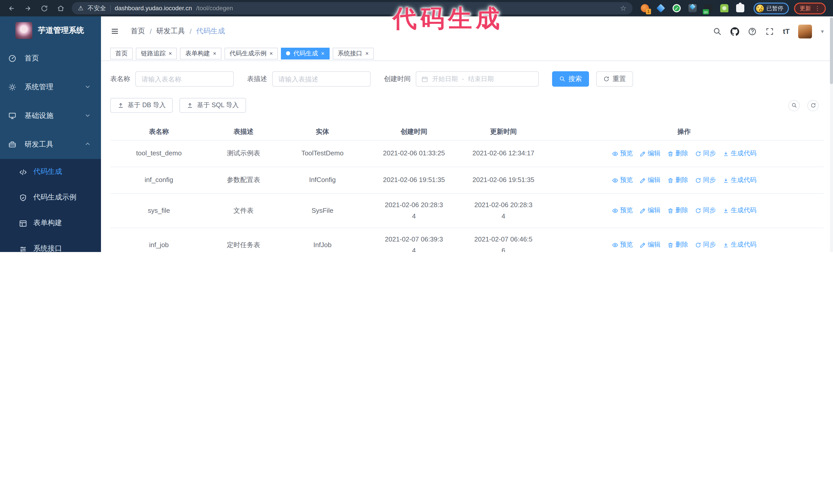  What do you see at coordinates (623, 8) in the screenshot?
I see `bookmark-star-icon: ☆` at bounding box center [623, 8].